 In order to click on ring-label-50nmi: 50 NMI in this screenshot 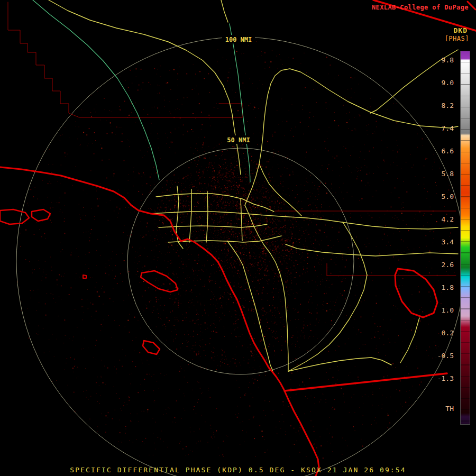, I will do `click(238, 140)`.